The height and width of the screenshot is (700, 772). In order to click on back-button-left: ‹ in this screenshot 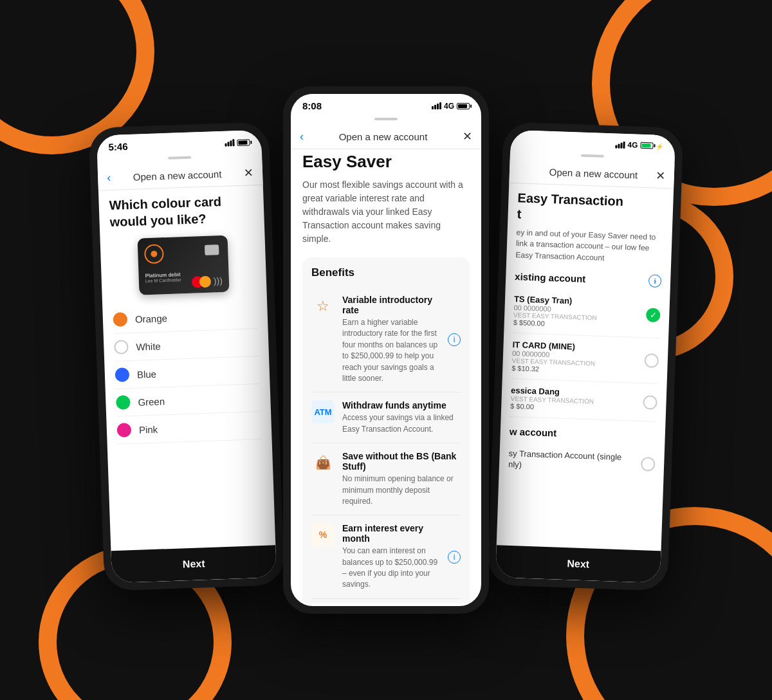, I will do `click(109, 178)`.